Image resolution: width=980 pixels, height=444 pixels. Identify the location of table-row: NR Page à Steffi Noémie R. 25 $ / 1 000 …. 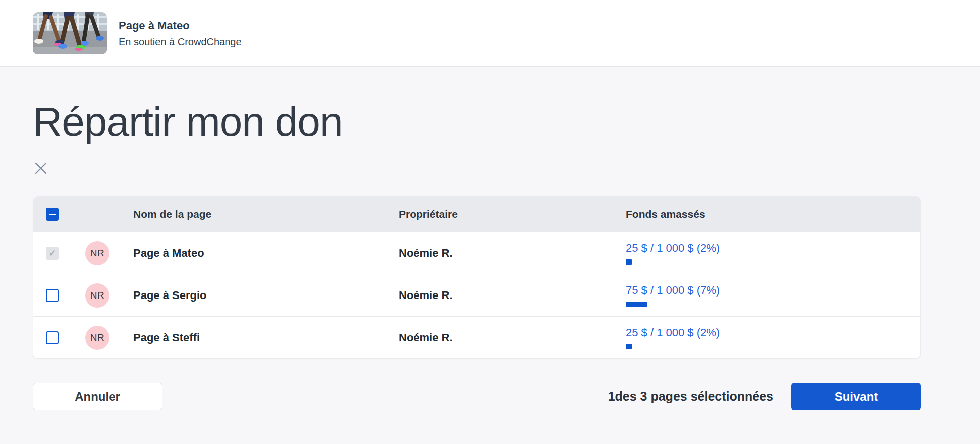
(476, 337).